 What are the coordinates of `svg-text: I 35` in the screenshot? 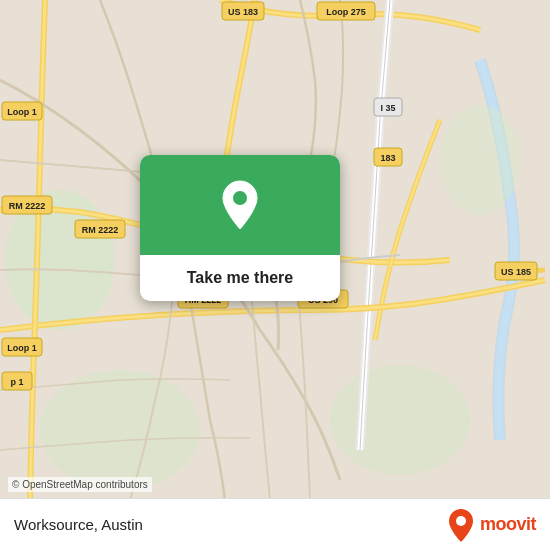 It's located at (388, 108).